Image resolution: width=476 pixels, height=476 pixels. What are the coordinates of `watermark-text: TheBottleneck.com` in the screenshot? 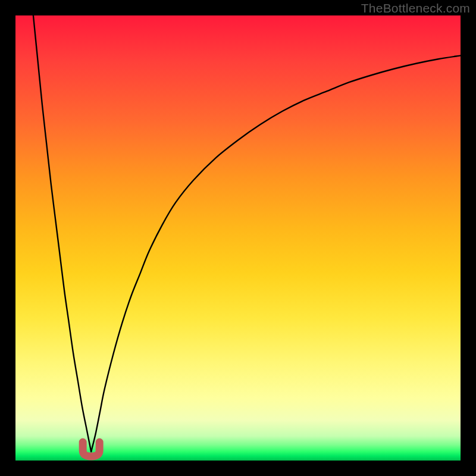 It's located at (415, 8).